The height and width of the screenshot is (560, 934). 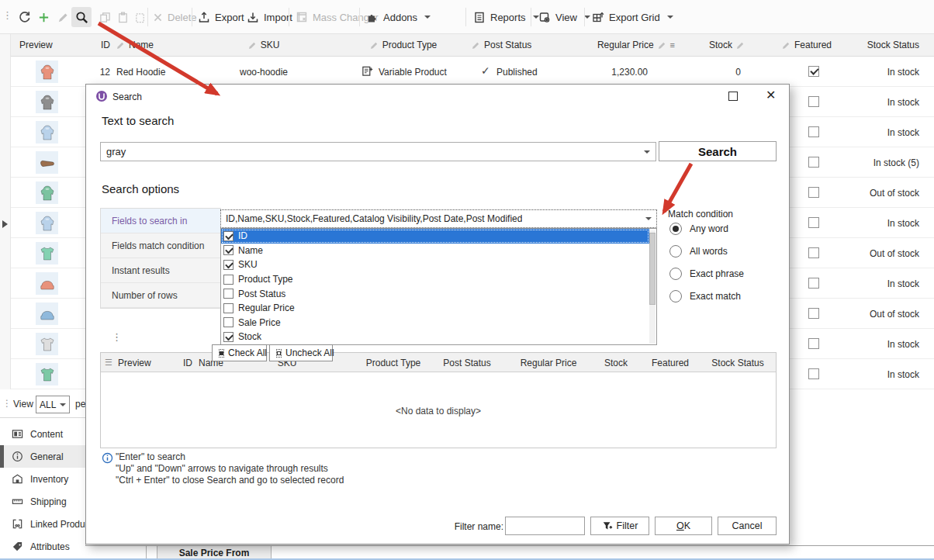 What do you see at coordinates (439, 219) in the screenshot?
I see `fields-to-search-combo: ID,Name,SKU,Stock,Featured,Catalog Visib…` at bounding box center [439, 219].